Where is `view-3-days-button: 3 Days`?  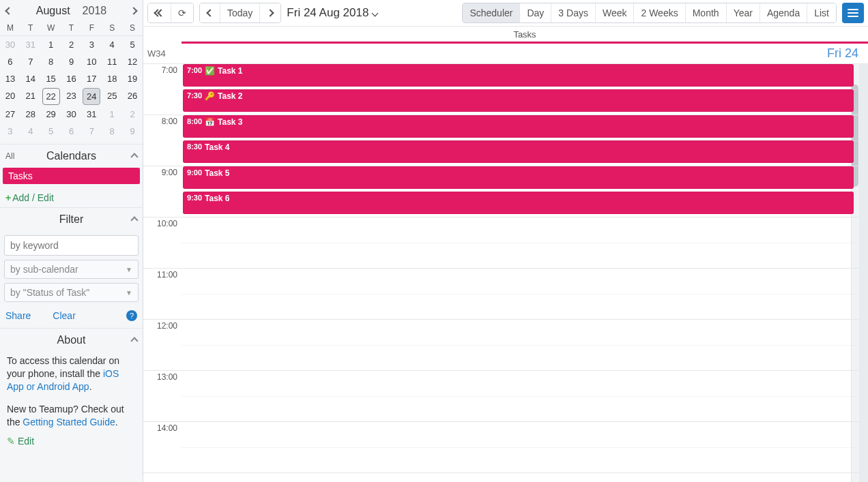
view-3-days-button: 3 Days is located at coordinates (573, 13).